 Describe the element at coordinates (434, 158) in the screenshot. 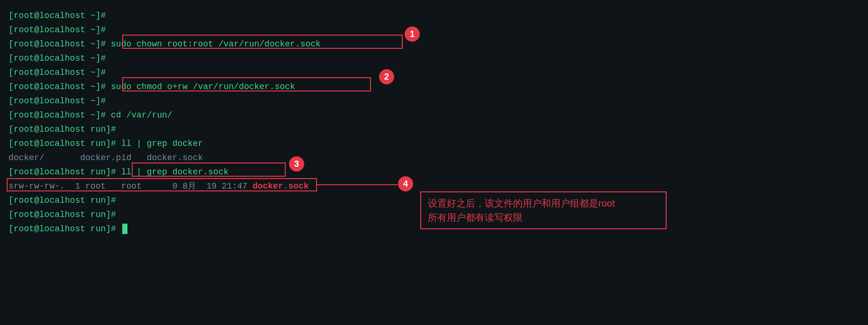

I see `output-line: docker/ docker.pid docker.sock` at that location.